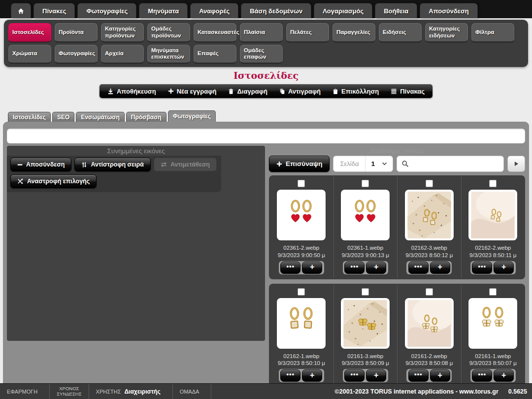  What do you see at coordinates (307, 33) in the screenshot?
I see `module-button-πελάτες: Πελάτες` at bounding box center [307, 33].